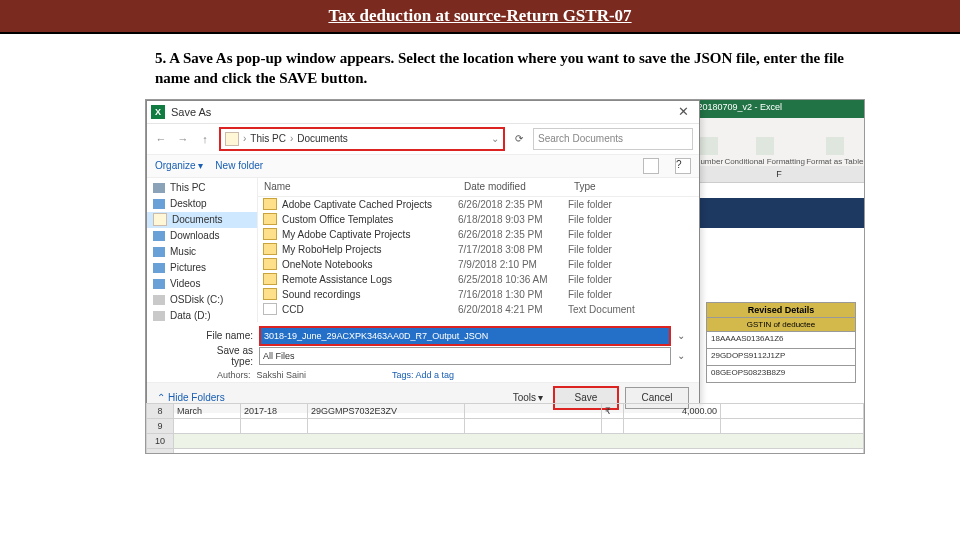 The image size is (960, 540). I want to click on back-icon: ←, so click(161, 139).